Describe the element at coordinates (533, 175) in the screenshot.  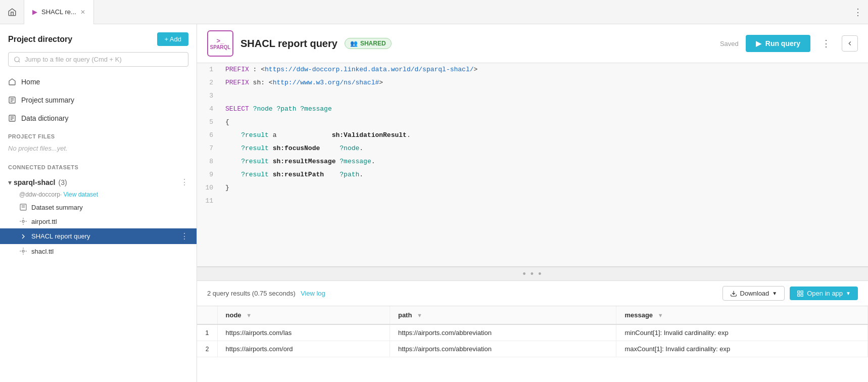
I see `code-line-9: 9 ?result sh:resultPath ?path.` at that location.